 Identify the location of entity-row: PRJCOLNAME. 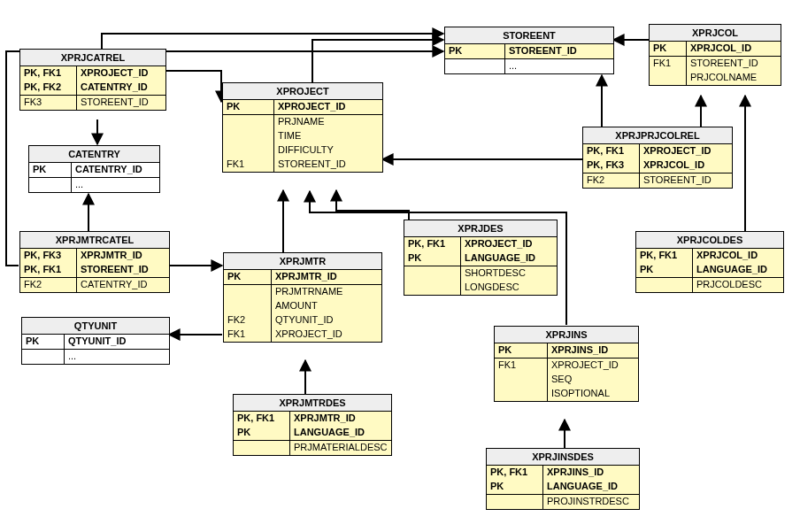
(715, 78).